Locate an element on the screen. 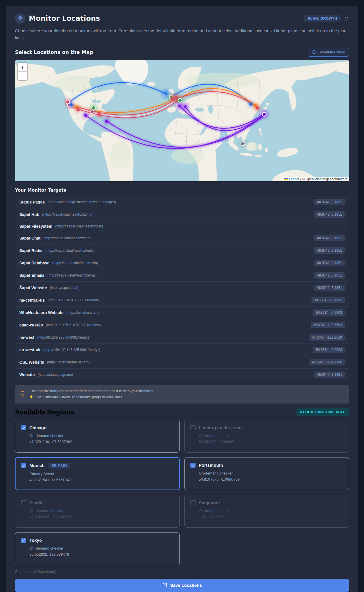 This screenshot has height=592, width=364. page-description: Choose where your distributed monitors w… is located at coordinates (182, 34).